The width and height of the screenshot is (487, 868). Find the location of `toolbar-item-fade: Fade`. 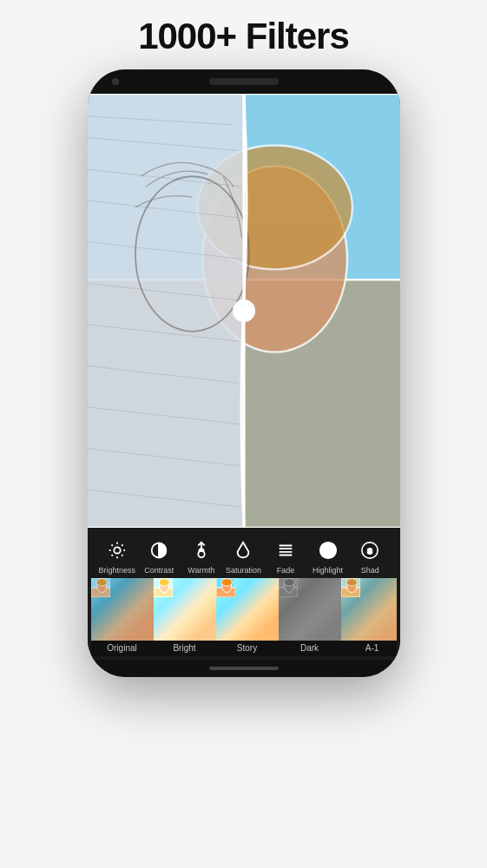

toolbar-item-fade: Fade is located at coordinates (286, 556).